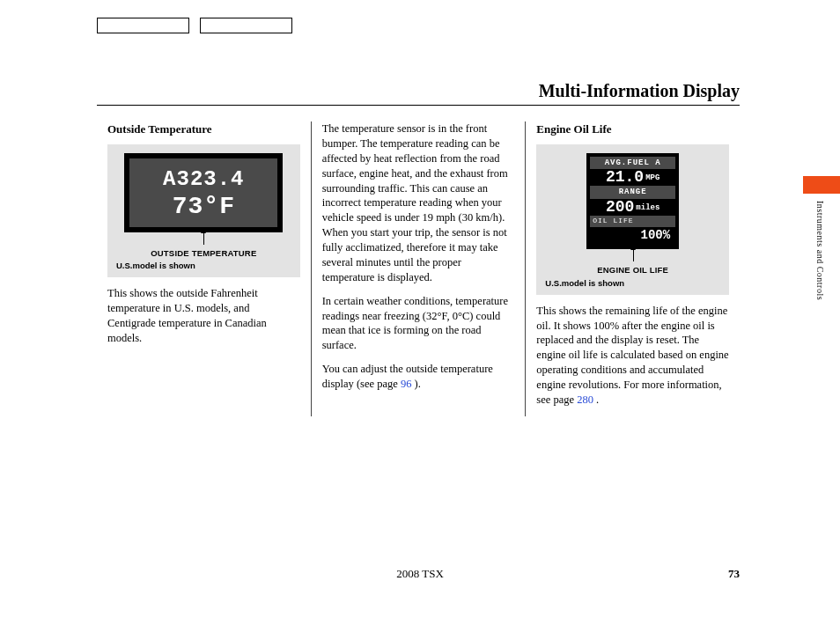 This screenshot has width=840, height=625. What do you see at coordinates (418, 92) in the screenshot?
I see `page-title: Multi-Information Display` at bounding box center [418, 92].